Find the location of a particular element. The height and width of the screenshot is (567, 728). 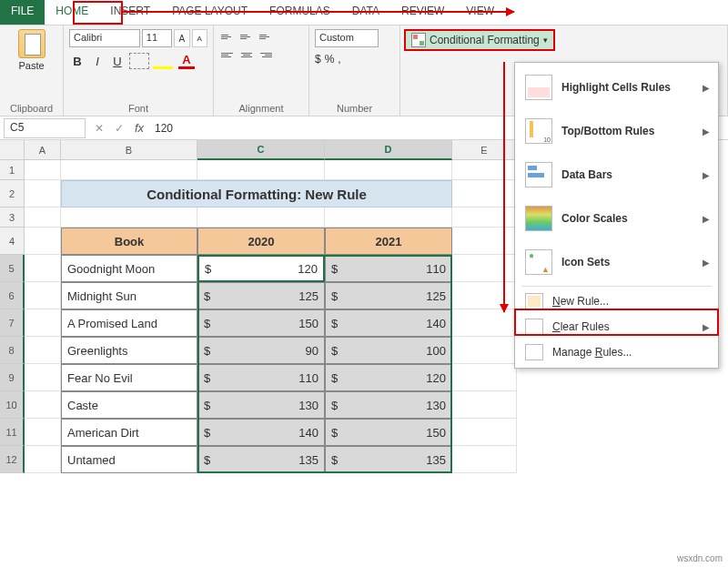

font-size-select: 11 is located at coordinates (157, 38).